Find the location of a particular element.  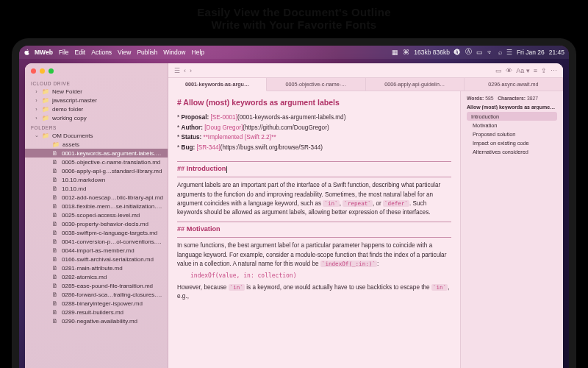

sidebar-toggle-icon: ☰ is located at coordinates (177, 71).